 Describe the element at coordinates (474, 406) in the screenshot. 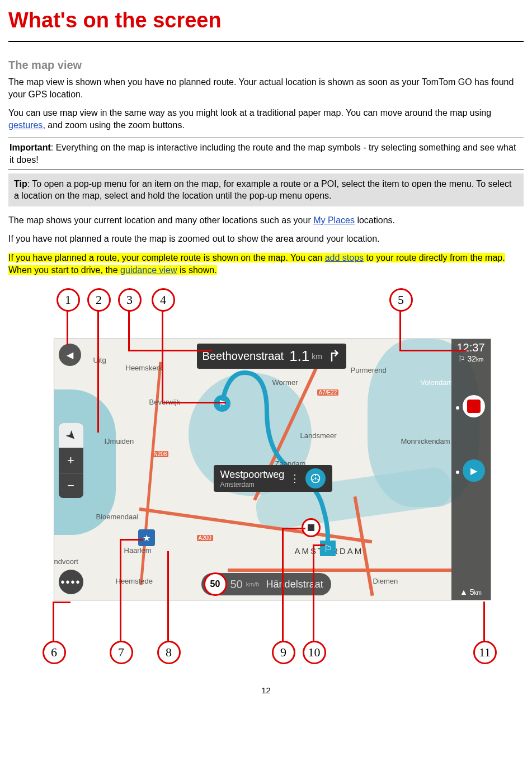

I see `poi-icon` at that location.